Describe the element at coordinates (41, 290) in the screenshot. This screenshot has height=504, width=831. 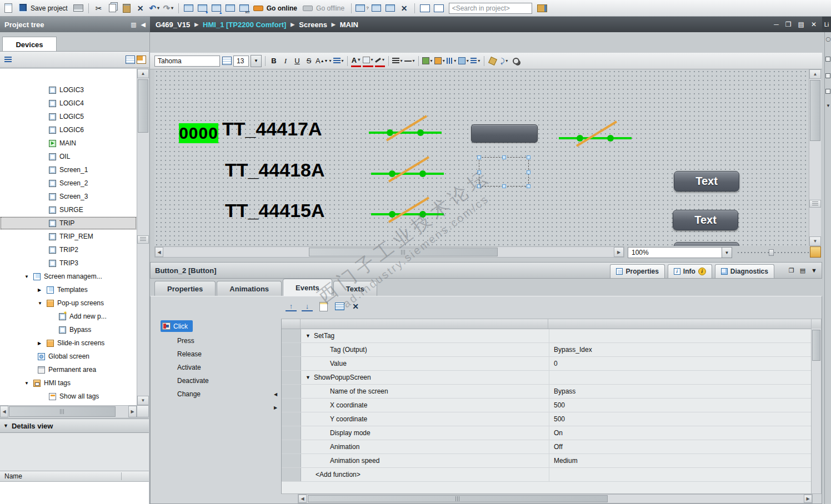
I see `chevron-right-icon: ▶` at that location.